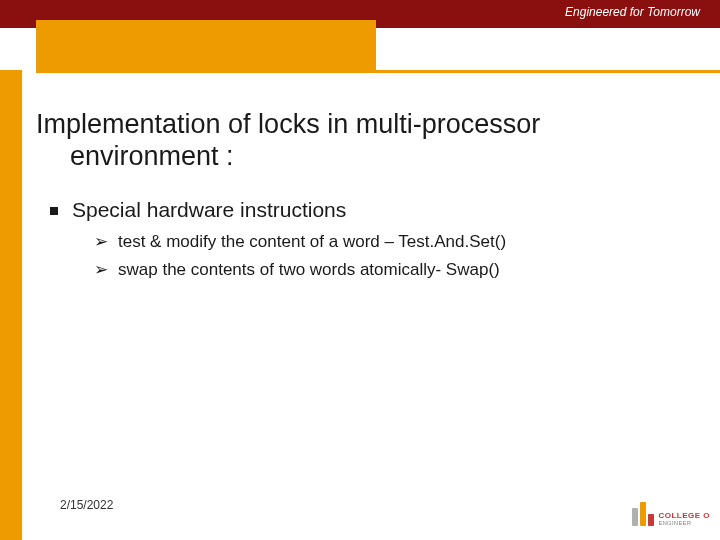 This screenshot has height=540, width=720. What do you see at coordinates (643, 514) in the screenshot?
I see `logo-mark-icon` at bounding box center [643, 514].